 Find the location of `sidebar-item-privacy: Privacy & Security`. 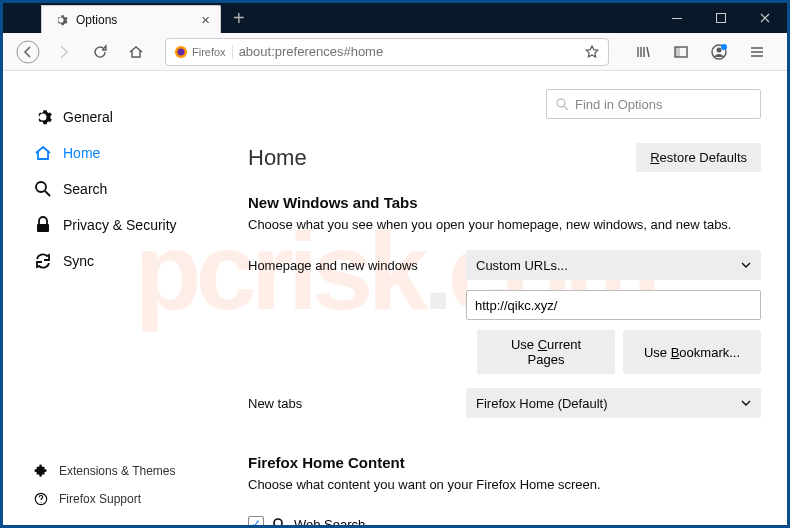

sidebar-item-privacy: Privacy & Security is located at coordinates (126, 225).